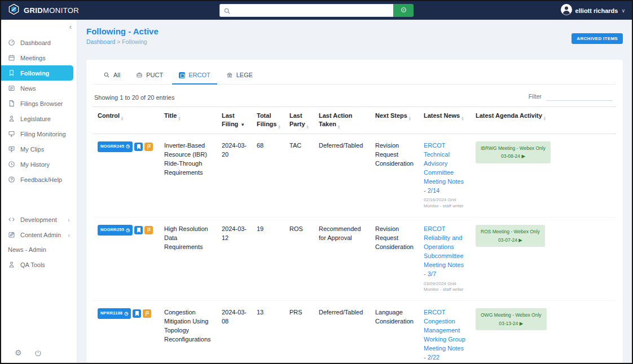 Image resolution: width=633 pixels, height=364 pixels. Describe the element at coordinates (18, 353) in the screenshot. I see `gear-icon: ⚙` at that location.